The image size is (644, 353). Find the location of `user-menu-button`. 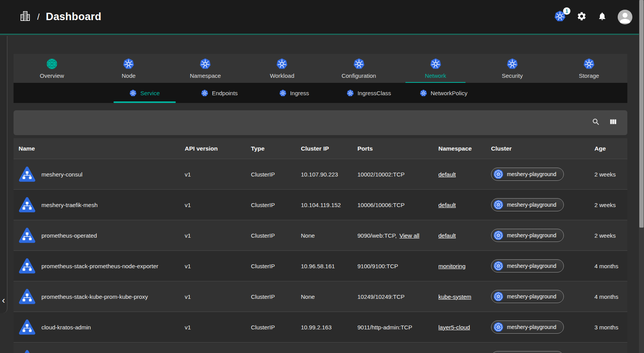

user-menu-button is located at coordinates (625, 17).